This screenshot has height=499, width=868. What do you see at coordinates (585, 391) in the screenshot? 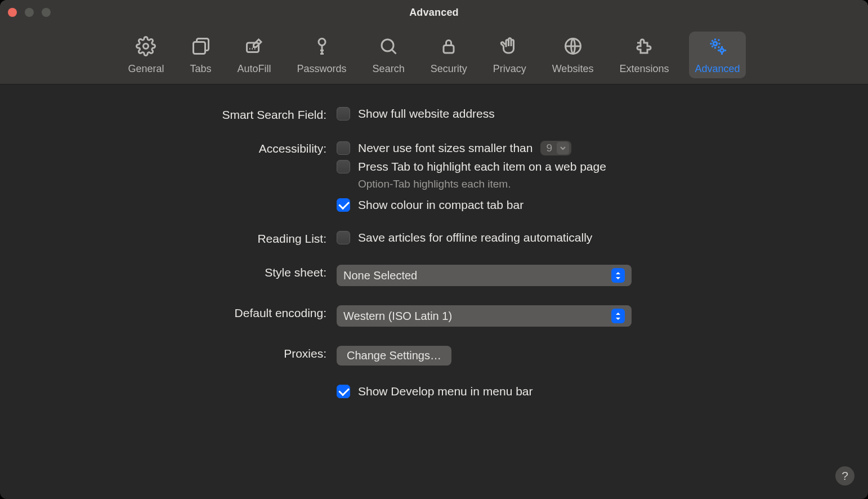
I see `develop-menu-option: Show Develop menu in menu bar` at bounding box center [585, 391].